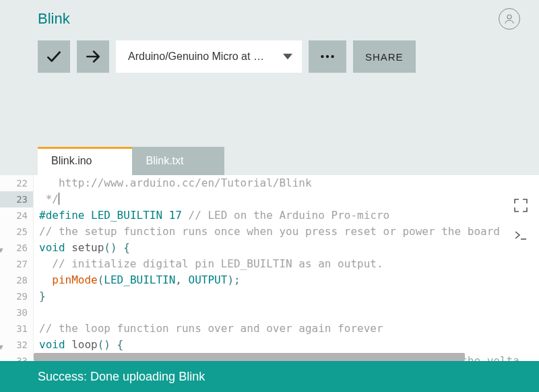 This screenshot has width=539, height=392. What do you see at coordinates (16, 183) in the screenshot?
I see `line-number: 22` at bounding box center [16, 183].